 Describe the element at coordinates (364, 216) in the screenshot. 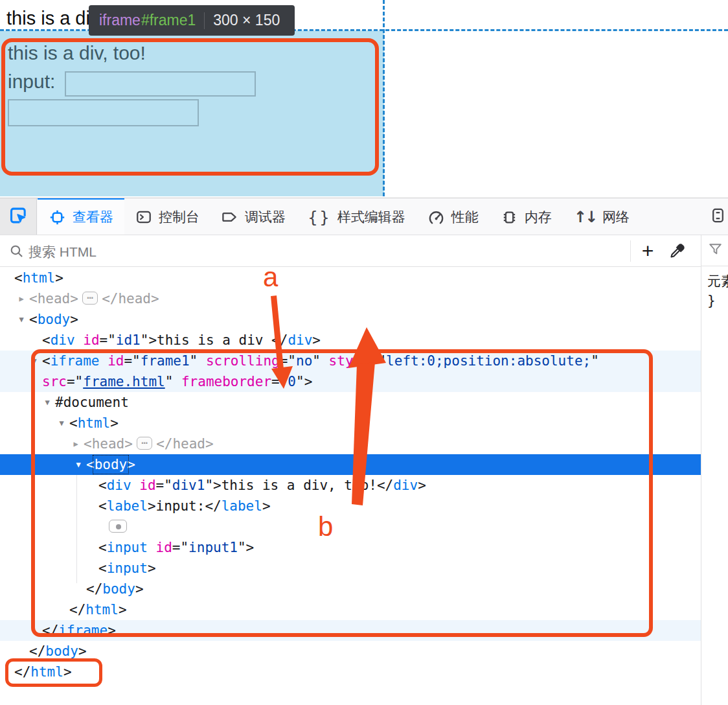

I see `devtools-toolbar: 查看器控制台调试器{}样式编辑器性能内存↑↓网络` at that location.